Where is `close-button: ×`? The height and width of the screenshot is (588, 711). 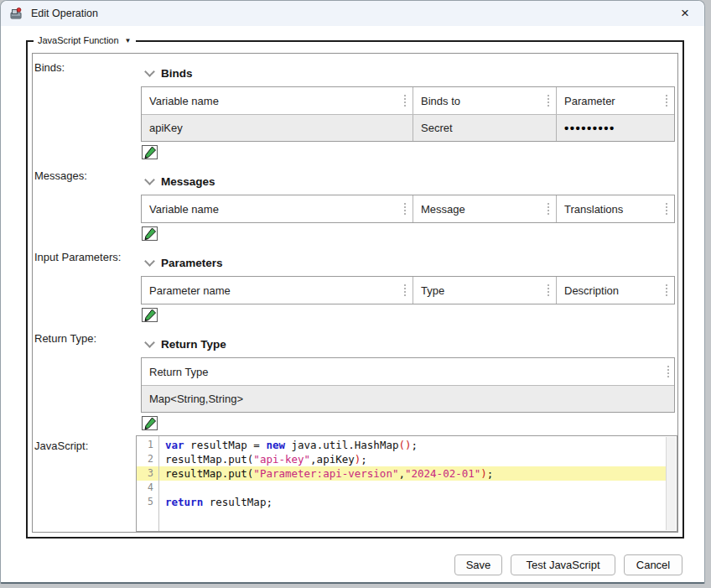 close-button: × is located at coordinates (685, 13).